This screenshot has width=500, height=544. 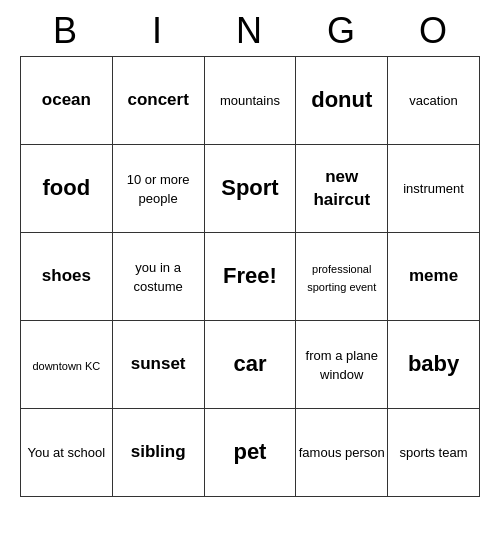 I want to click on cell-text-4-3: famous person, so click(x=342, y=452).